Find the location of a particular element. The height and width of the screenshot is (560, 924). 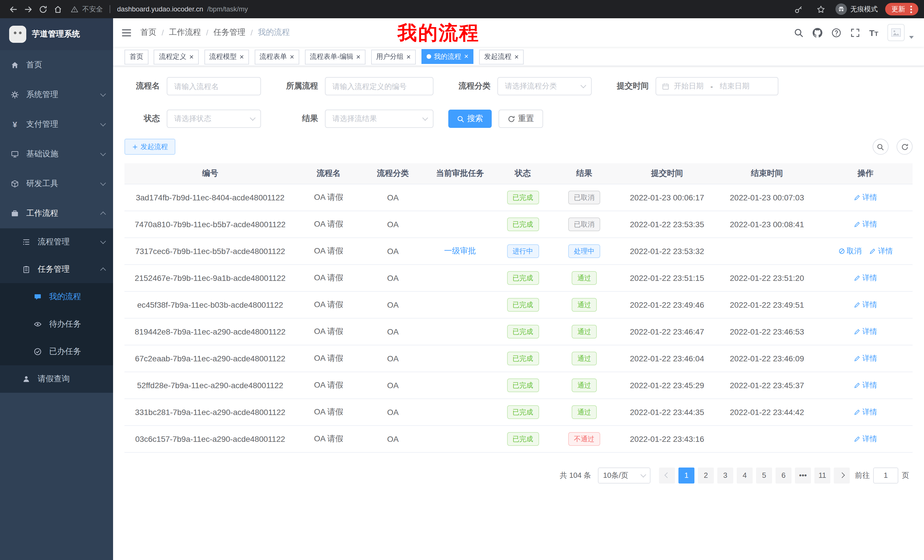

current-task-link: 一级审批 is located at coordinates (460, 250).